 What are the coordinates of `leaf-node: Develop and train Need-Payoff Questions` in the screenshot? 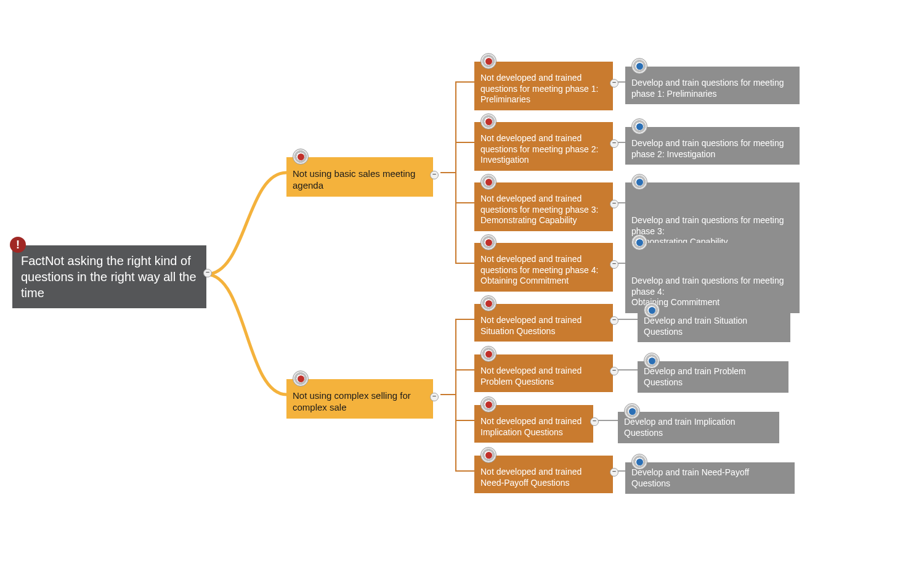 It's located at (710, 478).